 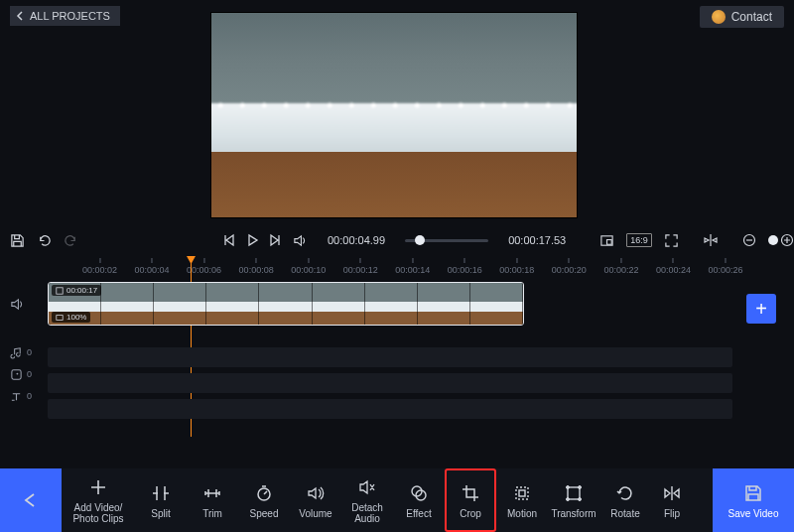 I want to click on ruler-tick: 00:00:18, so click(x=516, y=266).